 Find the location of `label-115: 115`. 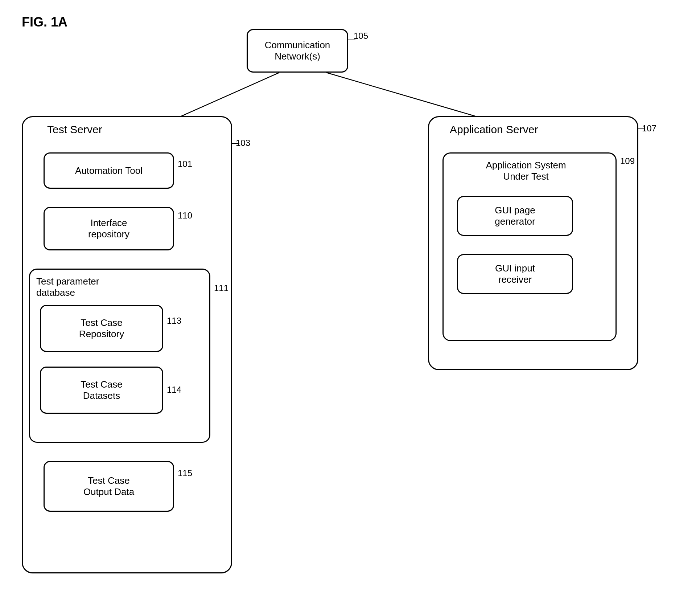

label-115: 115 is located at coordinates (185, 473).